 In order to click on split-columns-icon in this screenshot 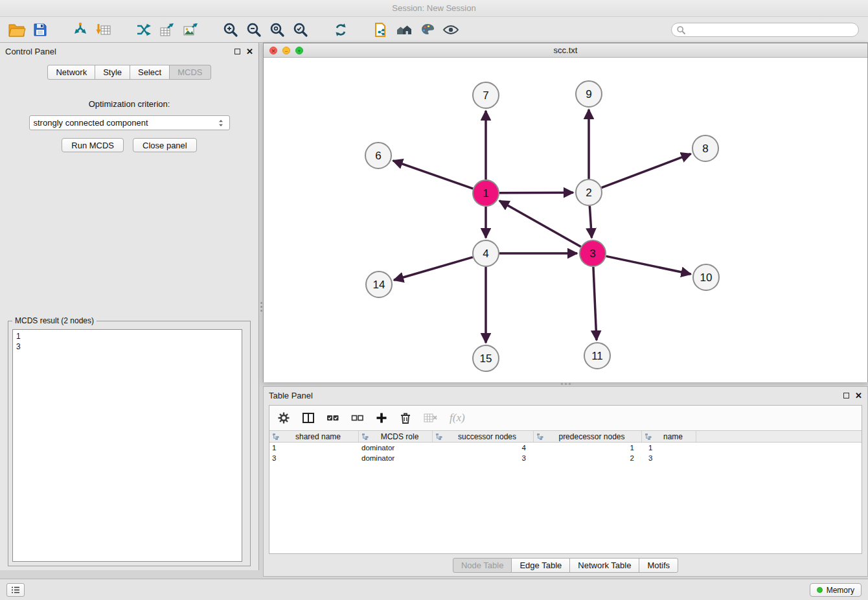, I will do `click(308, 418)`.